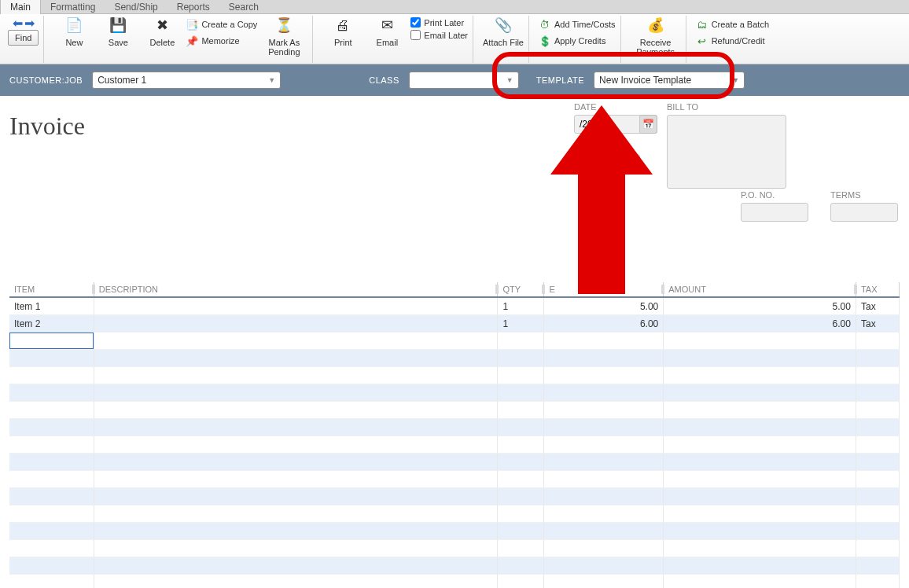 The width and height of the screenshot is (909, 588). What do you see at coordinates (775, 212) in the screenshot?
I see `pono-input` at bounding box center [775, 212].